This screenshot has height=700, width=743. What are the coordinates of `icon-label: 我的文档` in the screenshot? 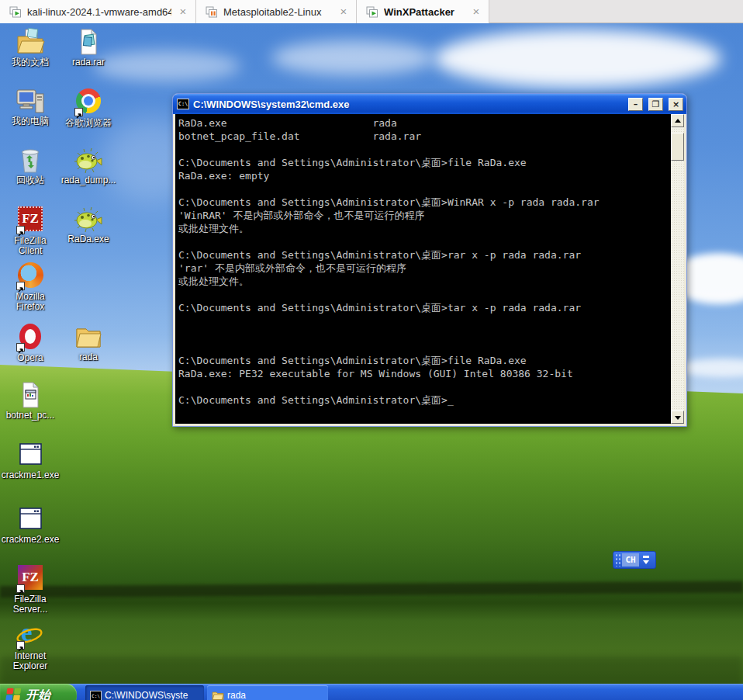 It's located at (30, 62).